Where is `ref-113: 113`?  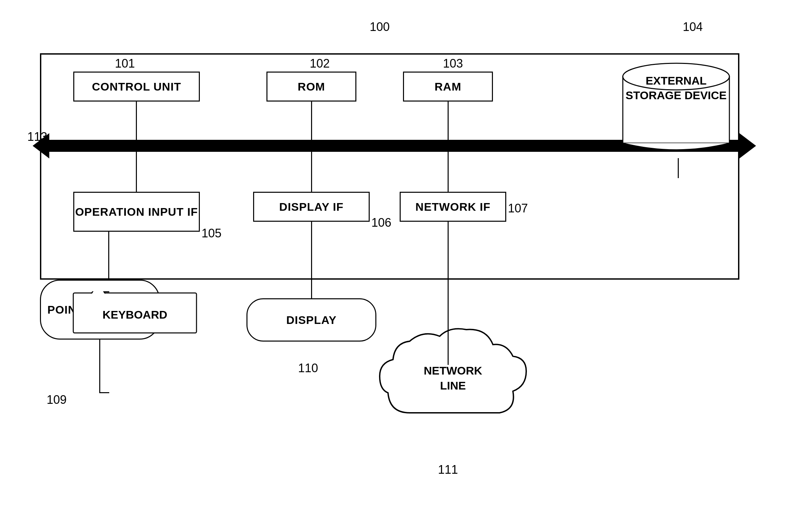 ref-113: 113 is located at coordinates (37, 137).